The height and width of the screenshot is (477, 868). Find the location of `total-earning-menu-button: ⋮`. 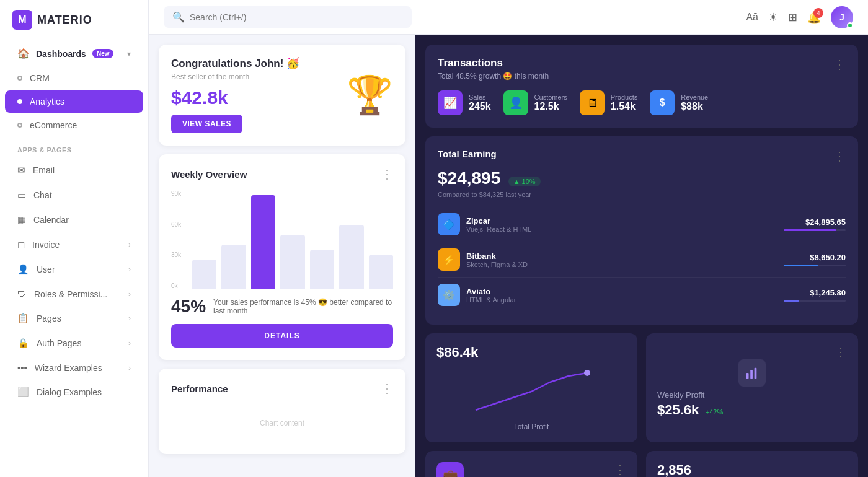

total-earning-menu-button: ⋮ is located at coordinates (839, 156).